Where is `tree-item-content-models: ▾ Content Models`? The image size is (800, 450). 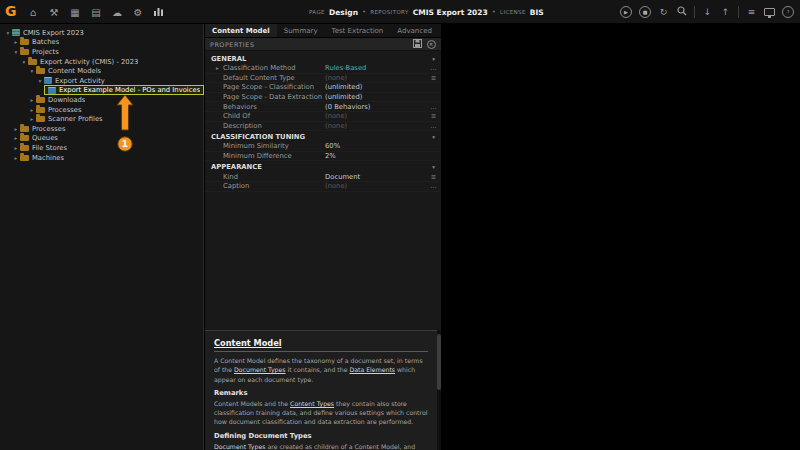
tree-item-content-models: ▾ Content Models is located at coordinates (102, 71).